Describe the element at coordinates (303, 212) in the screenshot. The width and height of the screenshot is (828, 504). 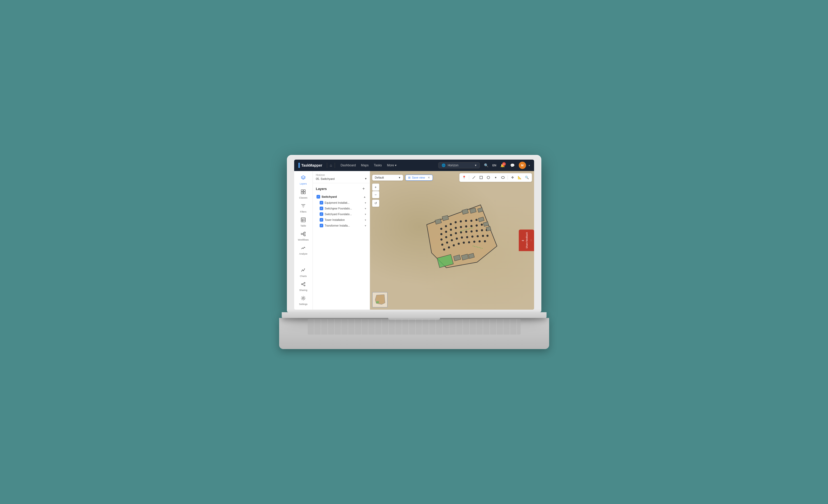
I see `sidebar-label-filters: Filters` at that location.